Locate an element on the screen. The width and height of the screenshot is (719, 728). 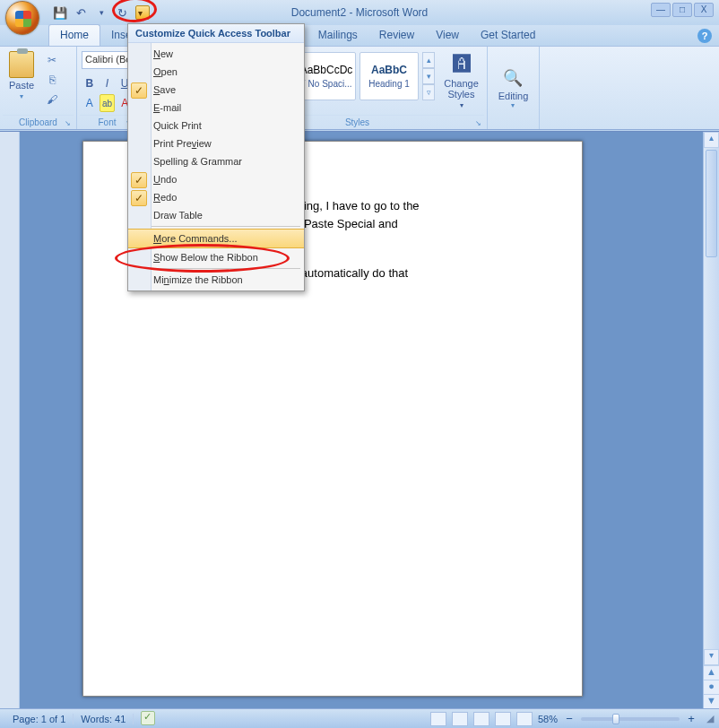
zoom-level: 58% is located at coordinates (548, 719).